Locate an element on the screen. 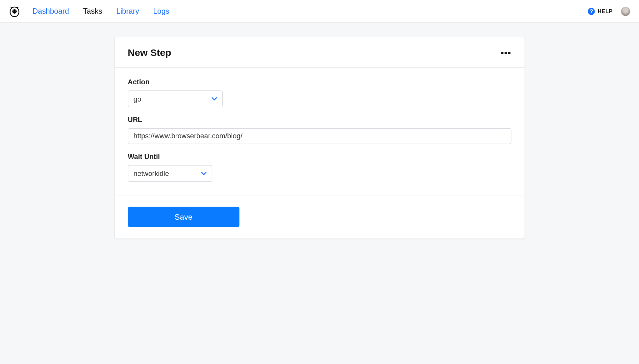  user-avatar is located at coordinates (625, 11).